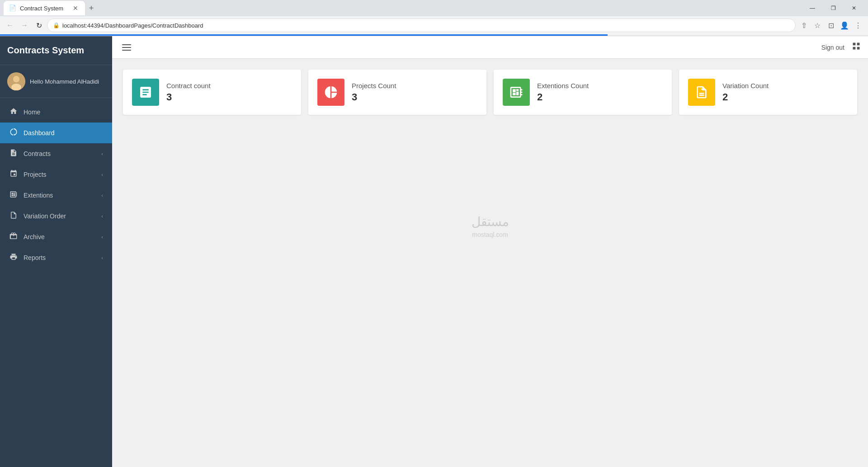 This screenshot has height=467, width=868. What do you see at coordinates (44, 8) in the screenshot?
I see `browser-tab: 📄 Contract System ✕` at bounding box center [44, 8].